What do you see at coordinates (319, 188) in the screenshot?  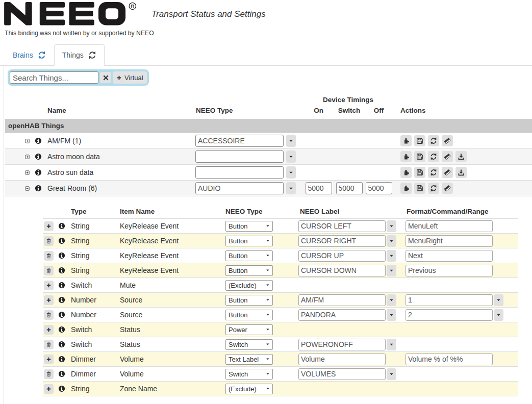 I see `timing-on-input` at bounding box center [319, 188].